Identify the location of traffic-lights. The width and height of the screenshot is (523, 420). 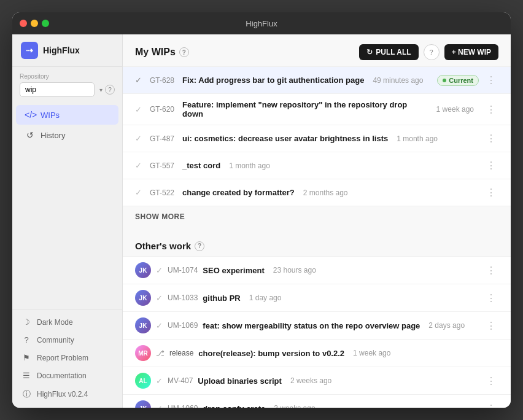
(34, 23).